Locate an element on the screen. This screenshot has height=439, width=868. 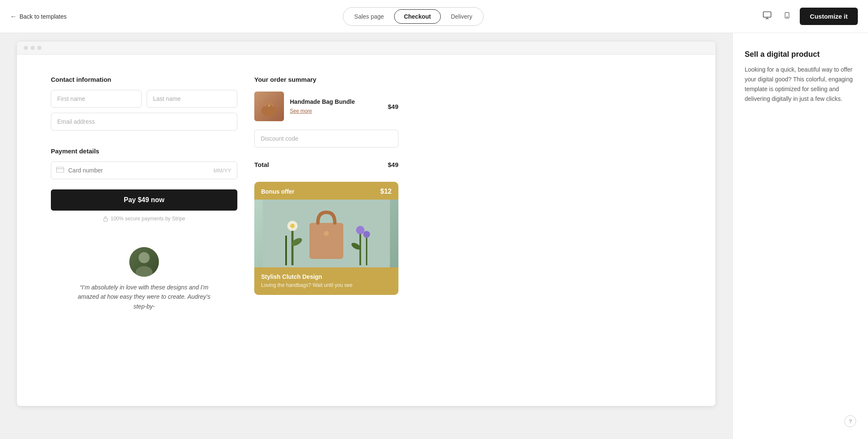
back-to-templates-link: ← Back to templates is located at coordinates (38, 17).